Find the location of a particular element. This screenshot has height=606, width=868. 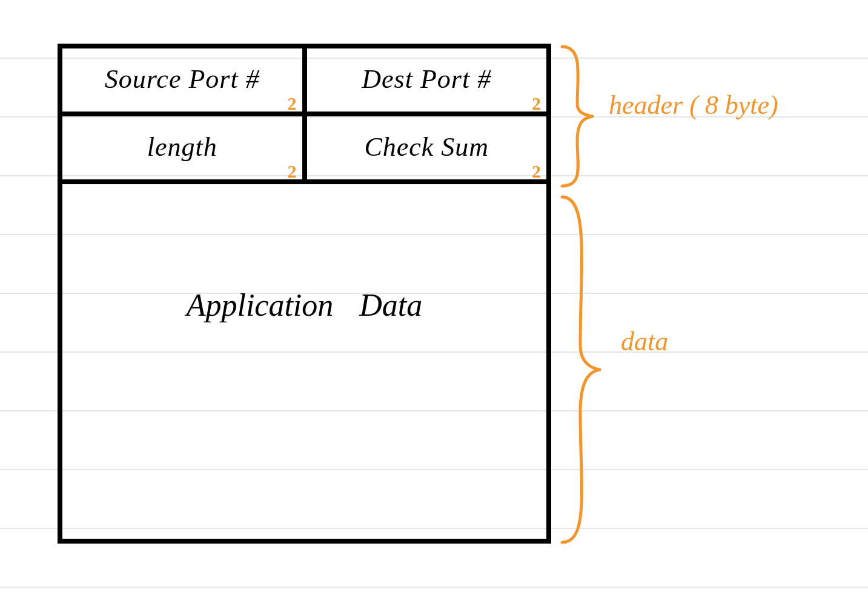

header-row-2: length 2 Check Sum 2 is located at coordinates (304, 150).